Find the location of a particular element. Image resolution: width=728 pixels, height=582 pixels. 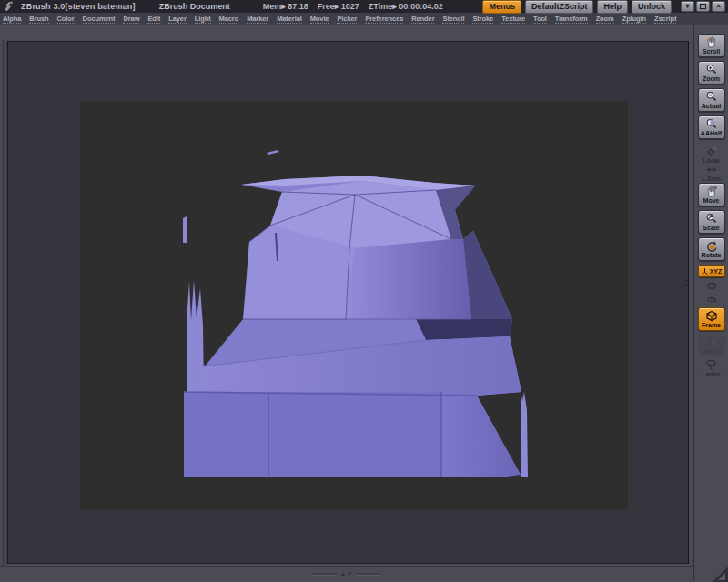

top-shelf is located at coordinates (347, 33).